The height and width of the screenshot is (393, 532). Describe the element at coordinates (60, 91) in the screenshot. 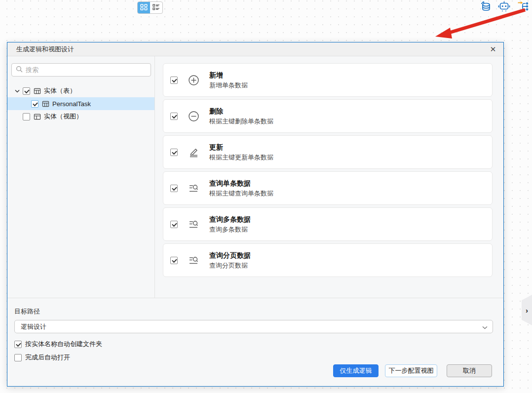

I see `tree-label: 实体（表）` at that location.